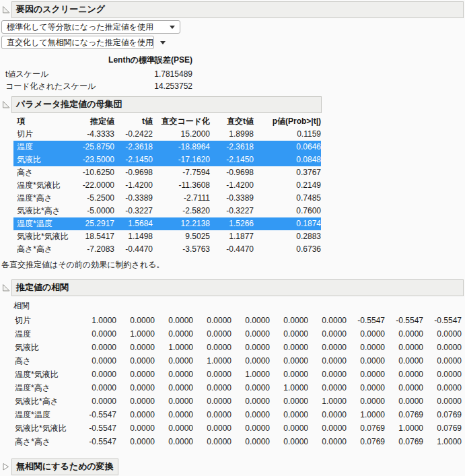 Image resolution: width=465 pixels, height=476 pixels. What do you see at coordinates (94, 237) in the screenshot?
I see `param-value-cell: 18.5417` at bounding box center [94, 237].